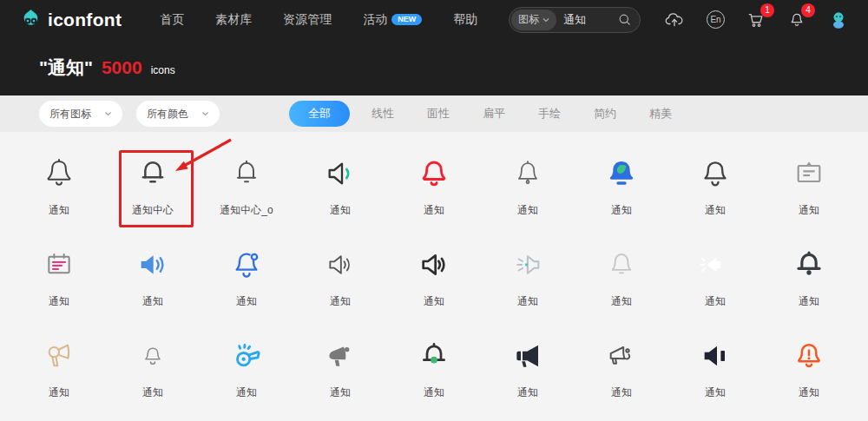  What do you see at coordinates (247, 210) in the screenshot?
I see `icon-label: 通知中心_o` at bounding box center [247, 210].